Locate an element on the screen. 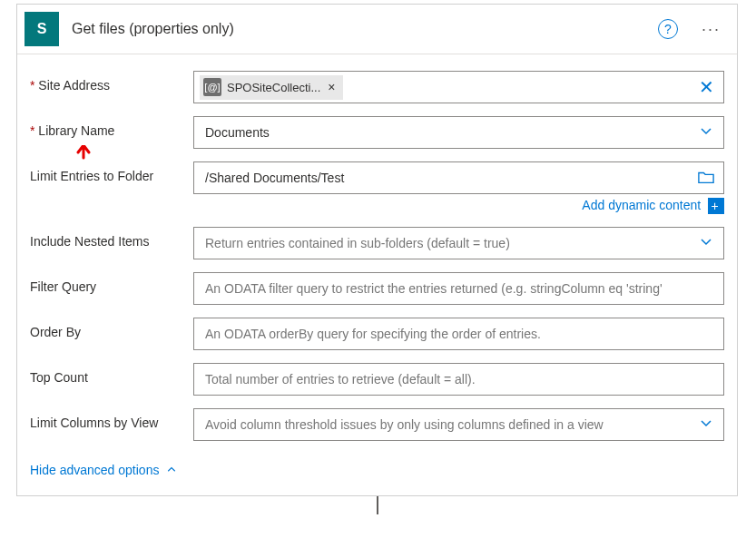 The image size is (756, 538). label-filter-query: Filter Query is located at coordinates (112, 283).